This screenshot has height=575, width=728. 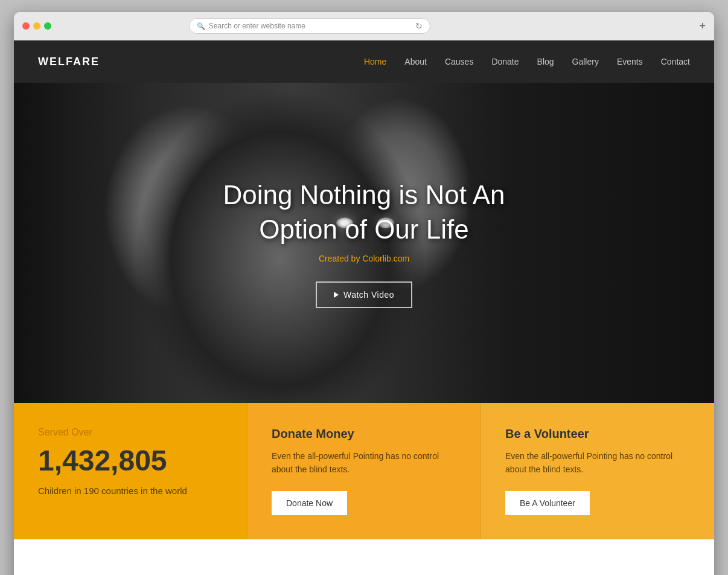 What do you see at coordinates (257, 26) in the screenshot?
I see `address-bar-text: Search or enter website name` at bounding box center [257, 26].